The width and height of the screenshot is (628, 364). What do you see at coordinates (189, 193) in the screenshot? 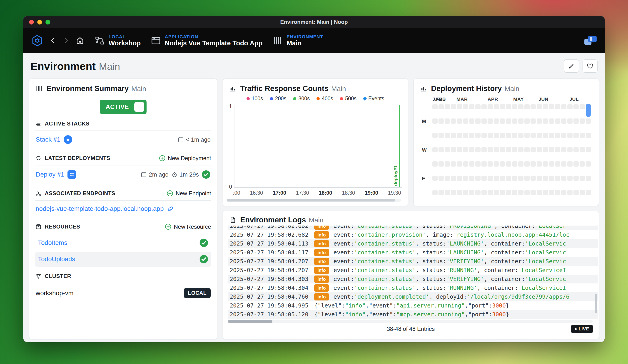
I see `new-endpoint-button: New Endpoint` at bounding box center [189, 193].